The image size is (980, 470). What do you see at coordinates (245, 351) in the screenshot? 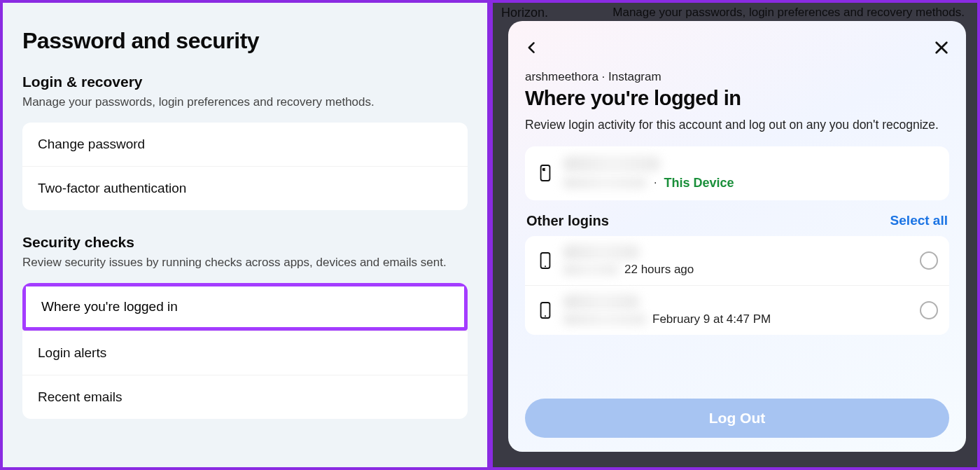
I see `security-checks-card: Where you're logged in Login alerts Rece…` at bounding box center [245, 351].